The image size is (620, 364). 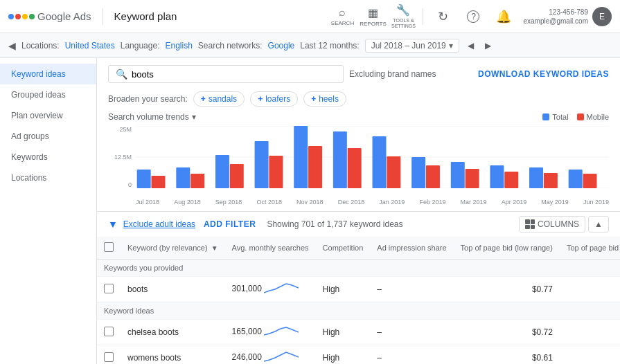 What do you see at coordinates (552, 224) in the screenshot?
I see `columns-btn: COLUMNS` at bounding box center [552, 224].